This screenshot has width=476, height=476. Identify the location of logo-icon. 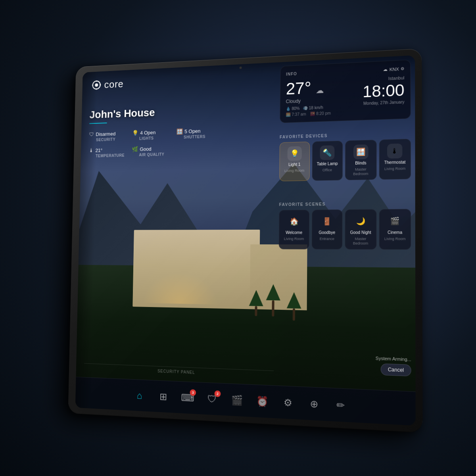
(97, 85).